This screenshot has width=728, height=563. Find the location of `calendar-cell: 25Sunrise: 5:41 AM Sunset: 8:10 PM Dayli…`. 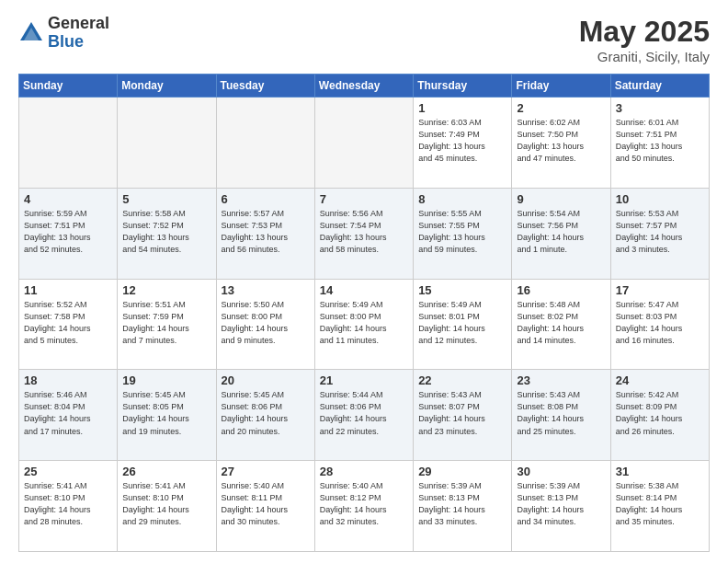

calendar-cell: 25Sunrise: 5:41 AM Sunset: 8:10 PM Dayli… is located at coordinates (68, 506).